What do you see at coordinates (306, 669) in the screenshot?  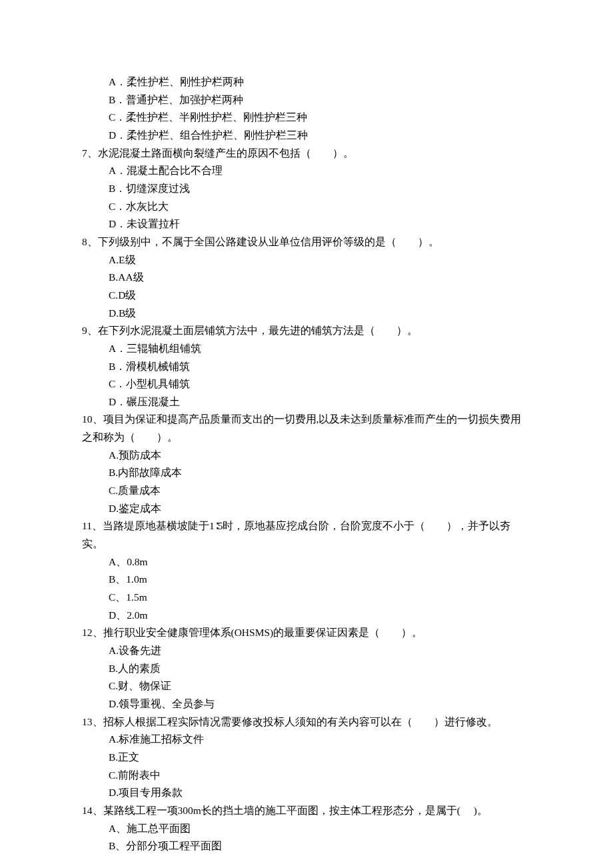 I see `q12-option-b: B.人的素质` at bounding box center [306, 669].